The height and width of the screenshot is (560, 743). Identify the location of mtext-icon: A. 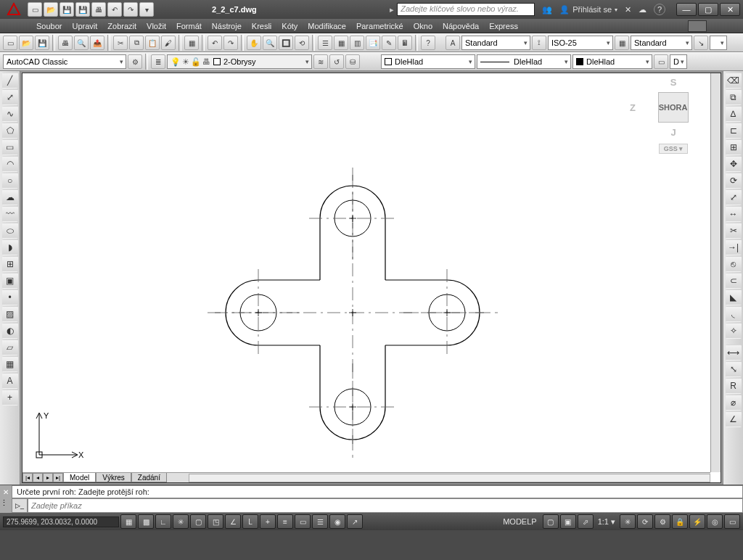
(10, 381).